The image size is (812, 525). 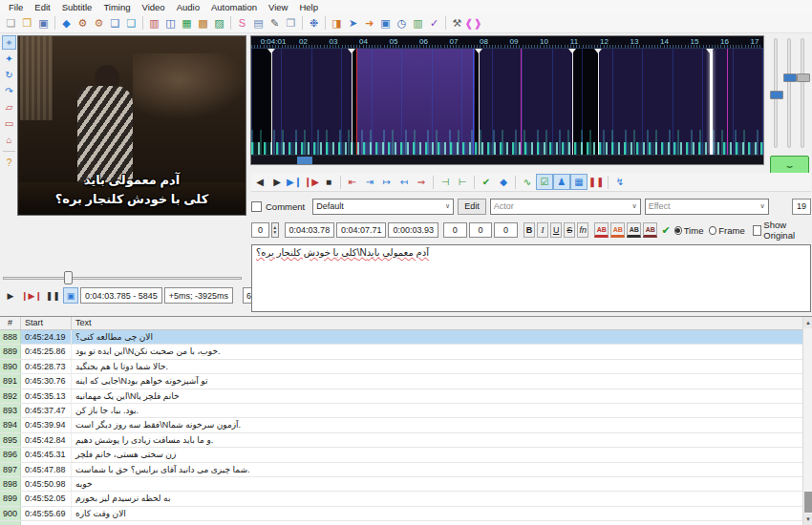 I want to click on subtitle-row-896: 8960:45:45.31زن سختی هستی، خانم فلچر, so click(x=401, y=454).